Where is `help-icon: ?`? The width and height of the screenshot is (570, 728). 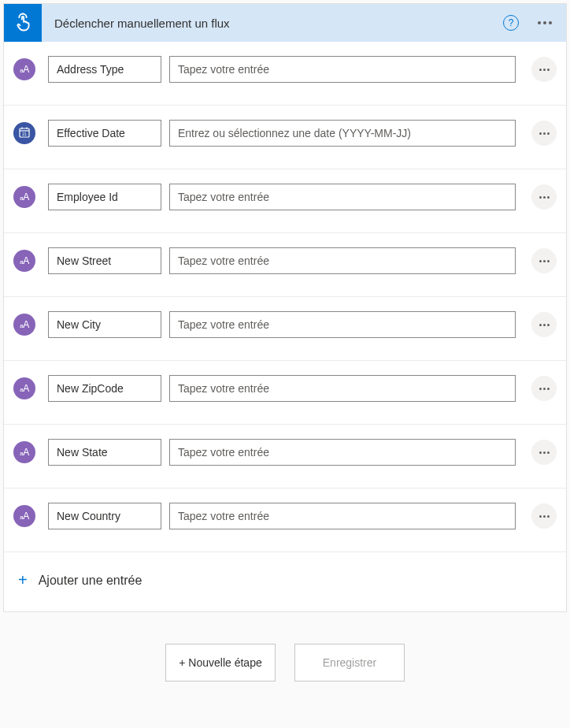
help-icon: ? is located at coordinates (511, 23).